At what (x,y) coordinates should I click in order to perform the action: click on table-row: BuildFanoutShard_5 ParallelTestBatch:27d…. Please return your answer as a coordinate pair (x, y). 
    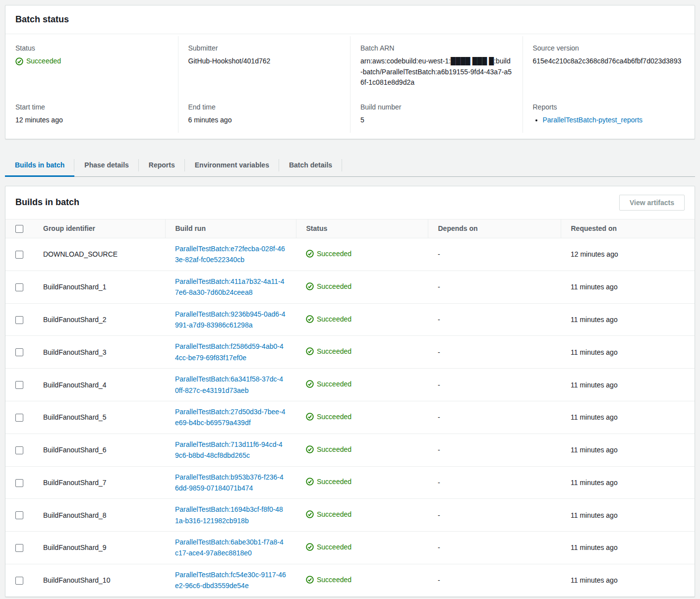
    Looking at the image, I should click on (350, 417).